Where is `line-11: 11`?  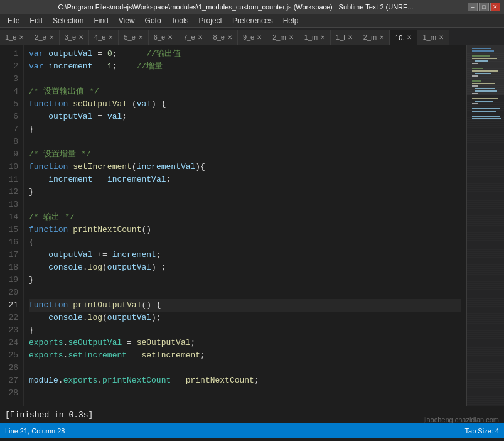
line-11: 11 is located at coordinates (11, 180).